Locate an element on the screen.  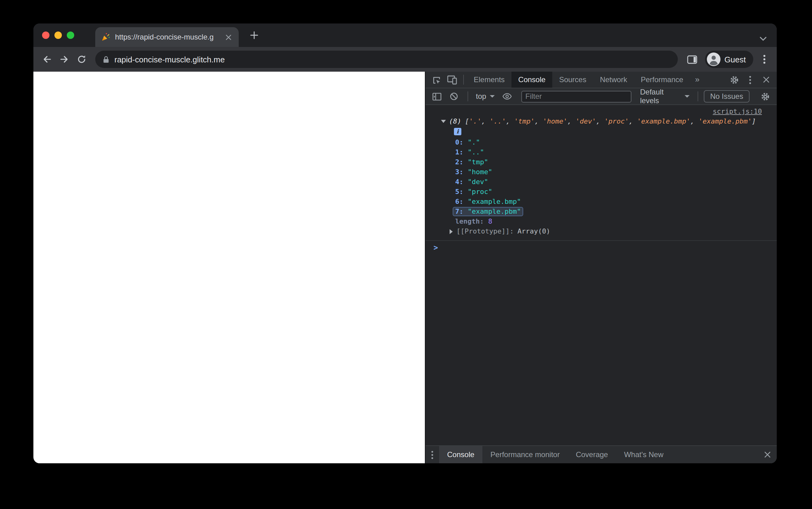
drawer-tab-whats-new: What's New is located at coordinates (644, 454).